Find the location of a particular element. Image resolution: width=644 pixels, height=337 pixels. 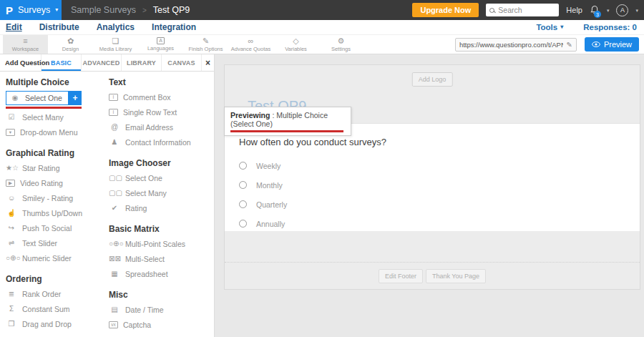

question-type-drag-and-drop: ❐ Drag and Drop is located at coordinates (56, 323).